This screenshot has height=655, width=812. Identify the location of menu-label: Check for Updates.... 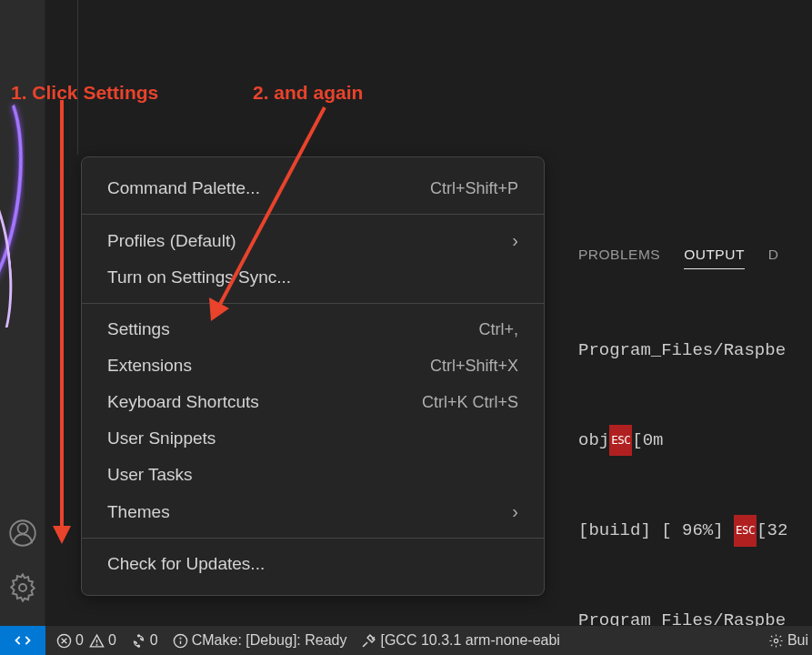
(185, 564).